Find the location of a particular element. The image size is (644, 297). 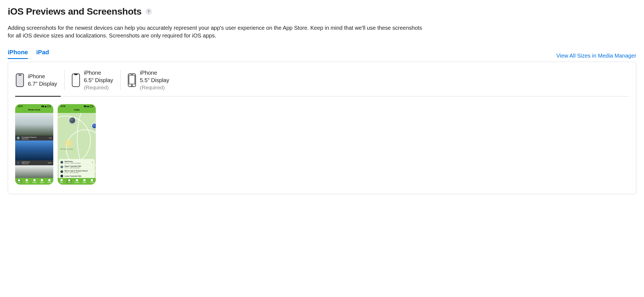

screenshot-thumb-2: 10:56 Trails Half Valley Vis Center Half… is located at coordinates (77, 144).